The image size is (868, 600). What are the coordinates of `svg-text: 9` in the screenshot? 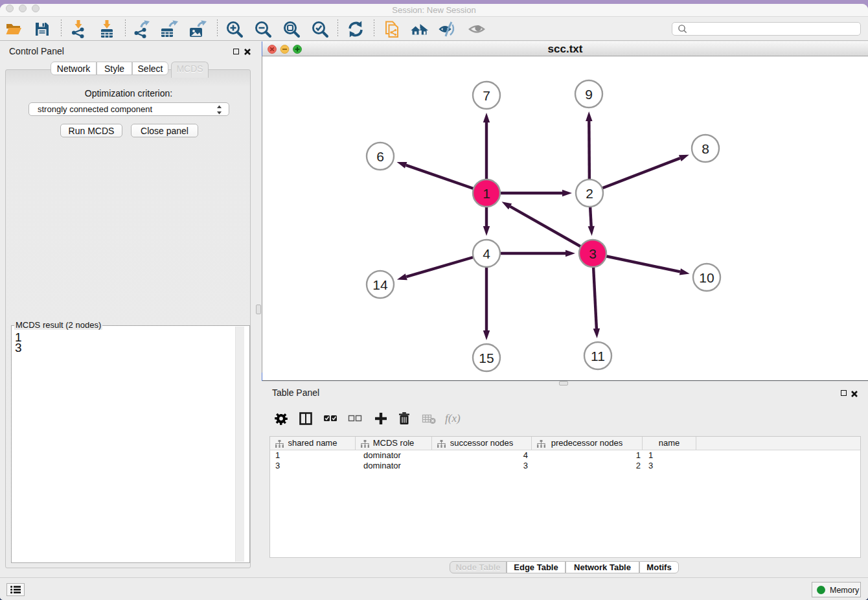 It's located at (589, 95).